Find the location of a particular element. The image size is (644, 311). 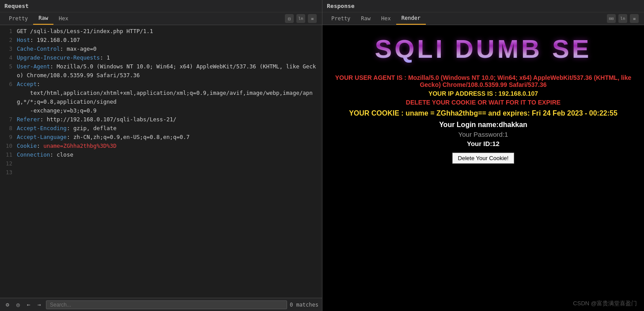

password-value: 1 is located at coordinates (506, 134).